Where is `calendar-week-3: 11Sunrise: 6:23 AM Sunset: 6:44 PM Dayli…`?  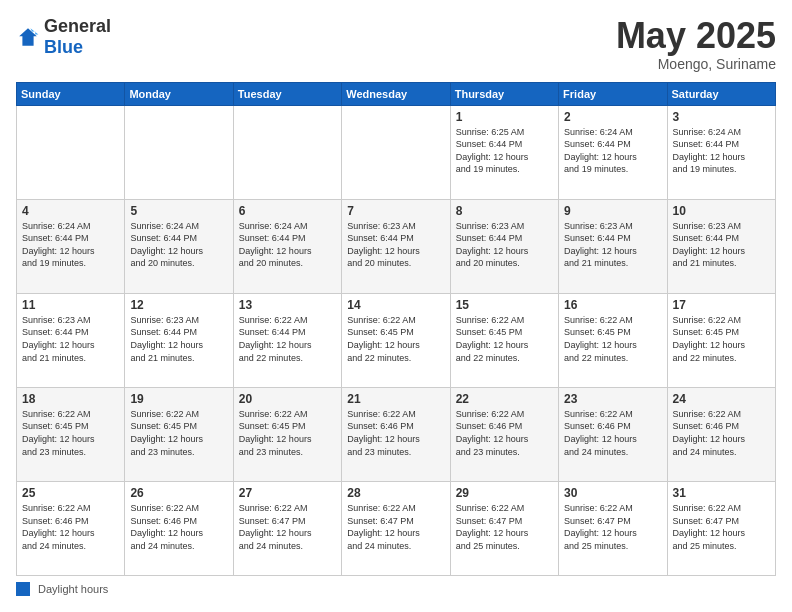
calendar-week-3: 11Sunrise: 6:23 AM Sunset: 6:44 PM Dayli… is located at coordinates (396, 340).